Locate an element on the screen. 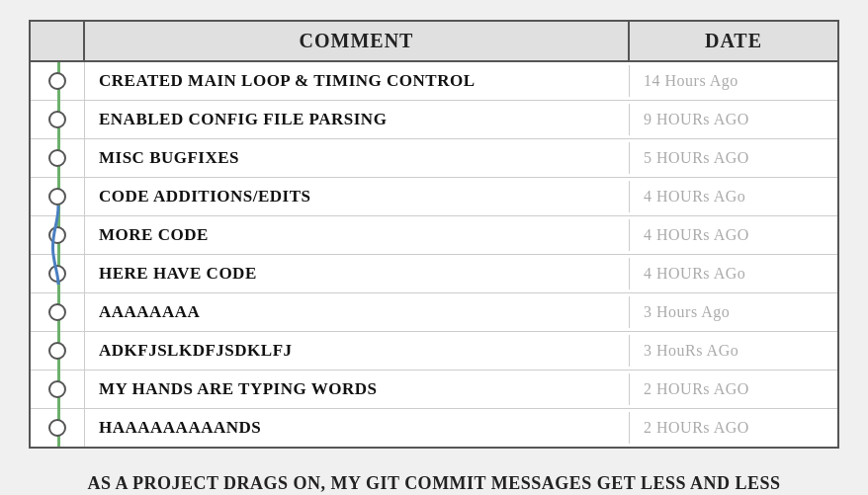 The height and width of the screenshot is (495, 868). row-date: 14 Hours Ago is located at coordinates (734, 81).